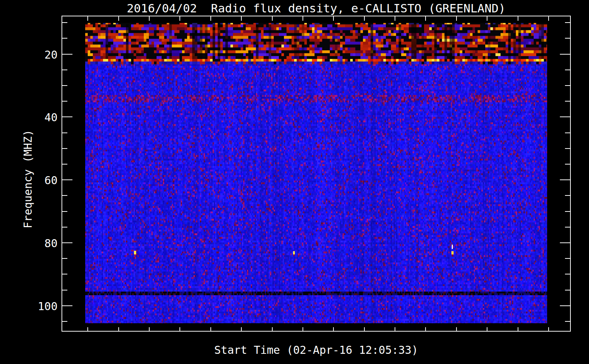  I want to click on chart-title: 2016/04/02 Radio flux density, e-CALLIST…, so click(316, 8).